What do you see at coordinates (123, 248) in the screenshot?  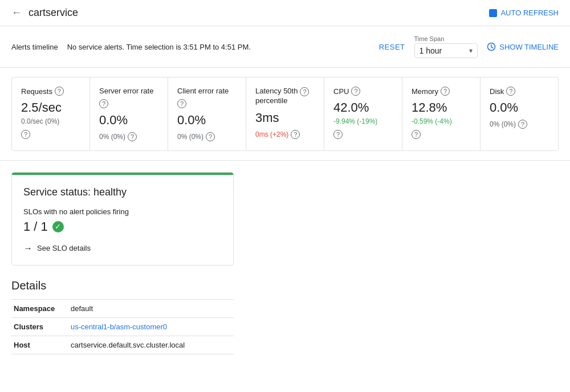 I see `see-slo-link: → See SLO details` at bounding box center [123, 248].